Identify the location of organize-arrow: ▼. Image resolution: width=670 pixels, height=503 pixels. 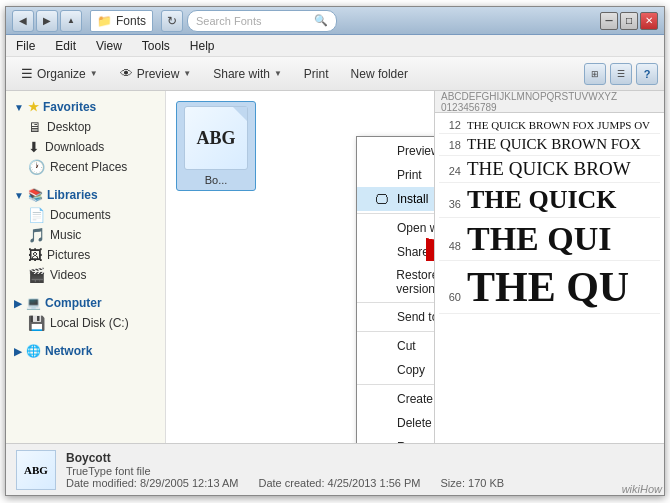
(94, 74).